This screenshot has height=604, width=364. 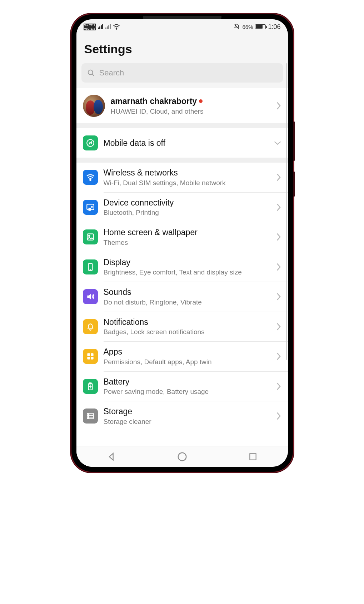 I want to click on power-button, so click(x=294, y=184).